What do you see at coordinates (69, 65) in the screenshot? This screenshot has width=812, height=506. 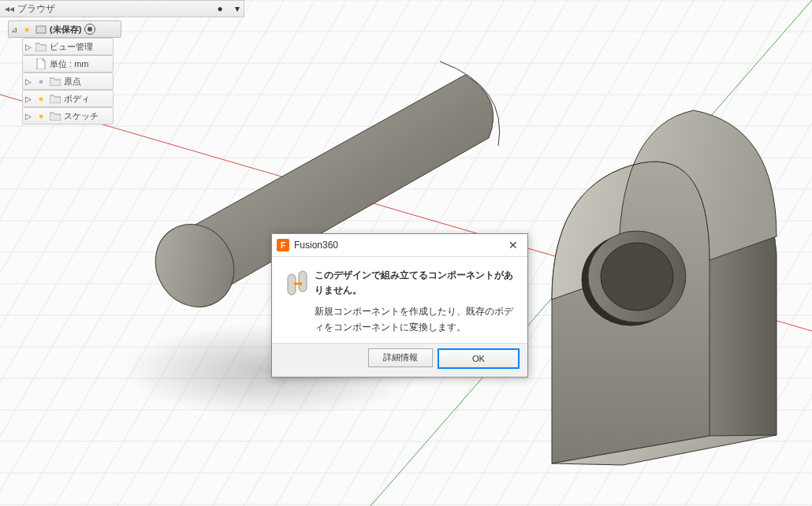 I see `tree-item-label: 単位 : mm` at bounding box center [69, 65].